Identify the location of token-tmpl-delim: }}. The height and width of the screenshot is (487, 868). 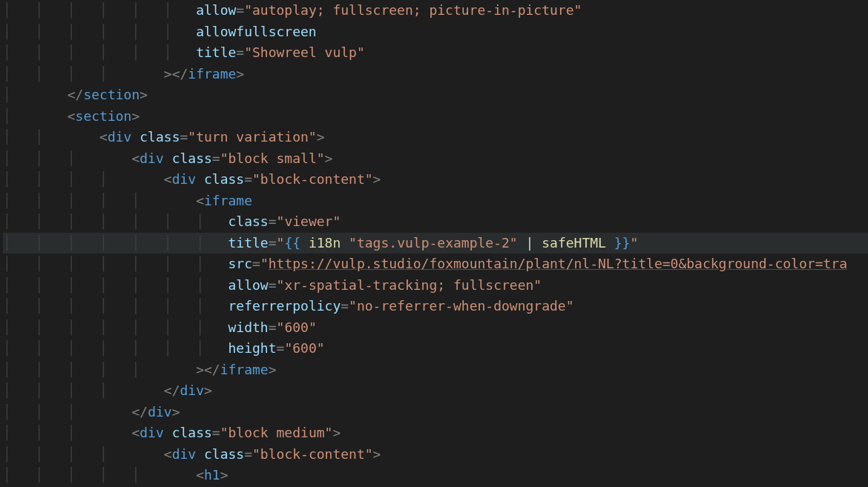
(619, 243).